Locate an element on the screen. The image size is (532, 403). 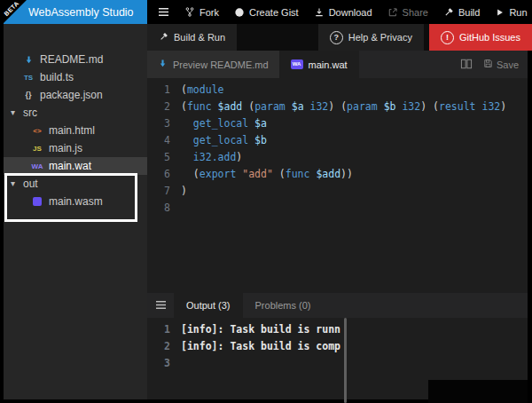
tab-problems: Problems (0) is located at coordinates (284, 305).